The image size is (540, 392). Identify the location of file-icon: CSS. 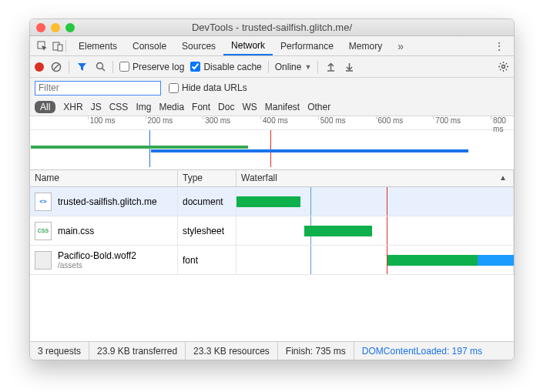
(43, 231).